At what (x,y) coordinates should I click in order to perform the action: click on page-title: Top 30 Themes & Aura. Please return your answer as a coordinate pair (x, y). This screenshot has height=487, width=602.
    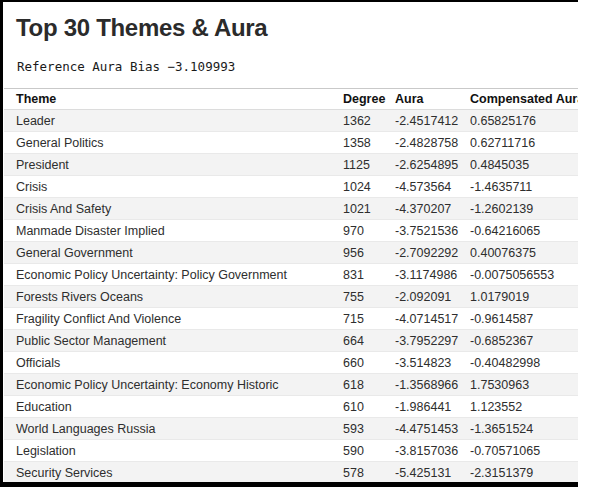
    Looking at the image, I should click on (297, 28).